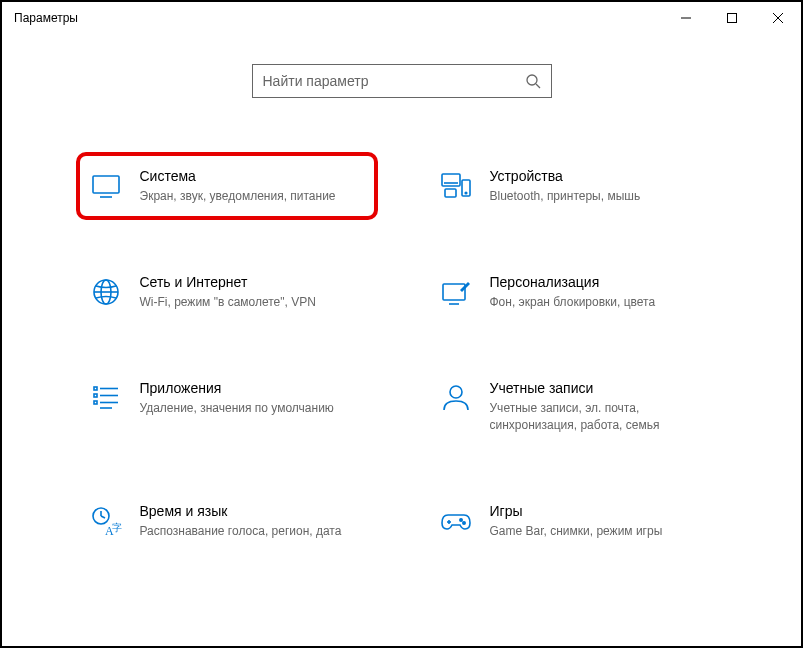  I want to click on tile-devices: Устройства Bluetooth, принтеры, мышь, so click(577, 186).